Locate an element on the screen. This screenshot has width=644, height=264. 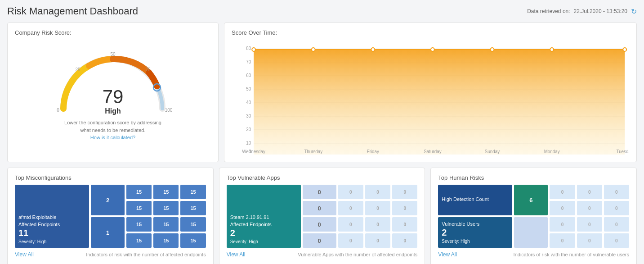
misconfig-app-name: afmtd Exploitable is located at coordinates (52, 217).